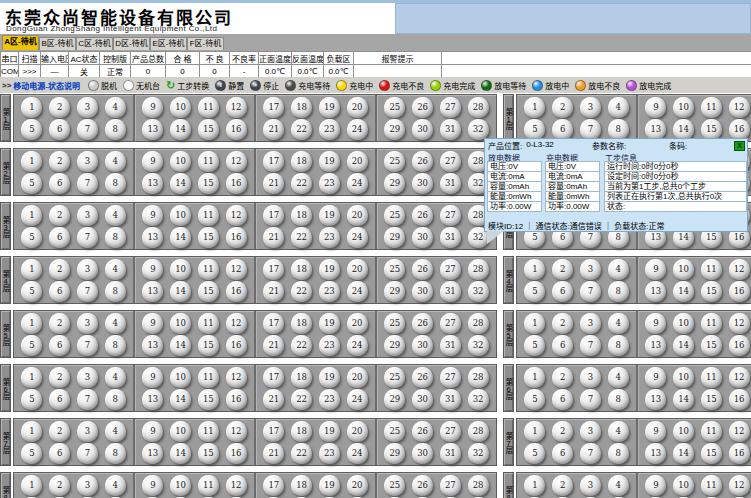 This screenshot has height=498, width=751. What do you see at coordinates (168, 44) in the screenshot?
I see `tab-zone-e: E区-待机` at bounding box center [168, 44].